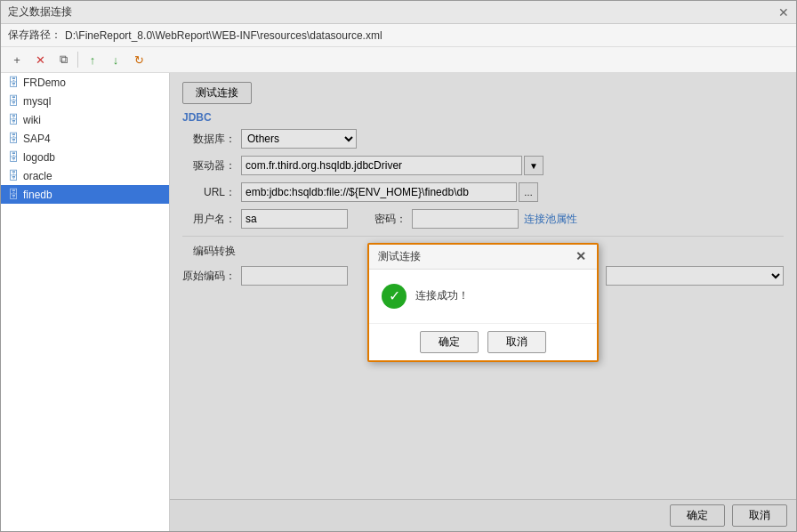 The height and width of the screenshot is (532, 797). What do you see at coordinates (483, 342) in the screenshot?
I see `modal-footer: 确定 取消` at bounding box center [483, 342].